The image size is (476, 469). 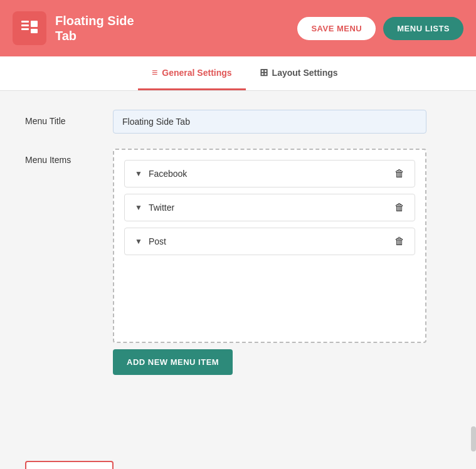 What do you see at coordinates (270, 122) in the screenshot?
I see `menu-title-field` at bounding box center [270, 122].